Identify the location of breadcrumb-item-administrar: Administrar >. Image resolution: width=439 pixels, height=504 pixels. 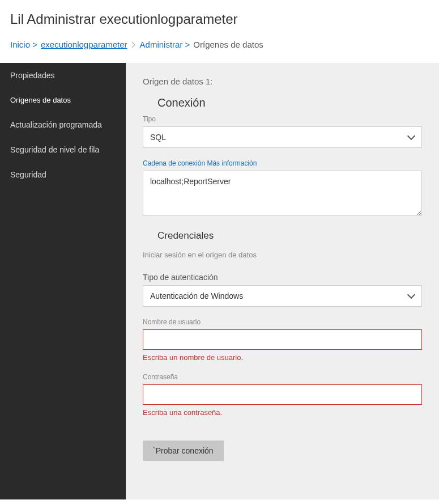
(165, 44).